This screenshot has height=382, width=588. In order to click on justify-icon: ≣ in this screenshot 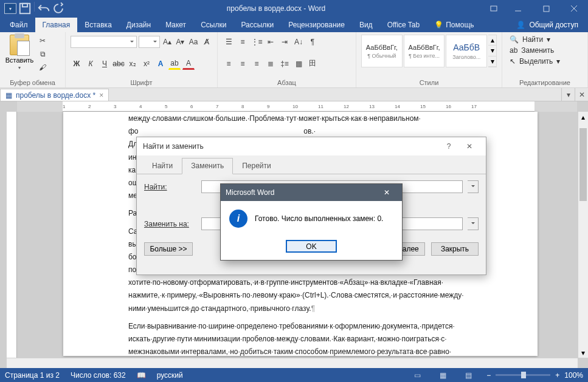, I will do `click(271, 64)`.